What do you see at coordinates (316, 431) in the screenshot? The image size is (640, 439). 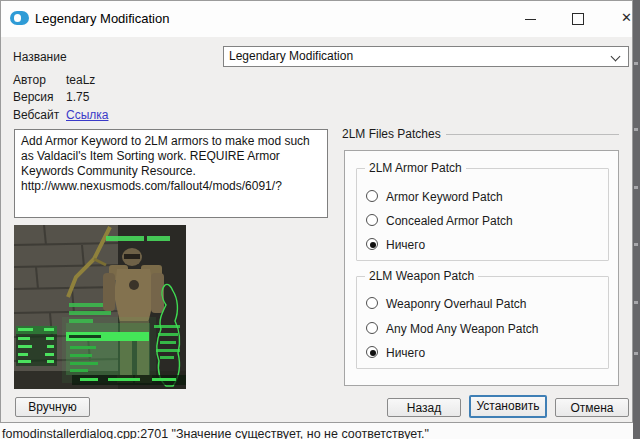 I see `background-log-area: fomodinstallerdialog.cpp:2701 "Значение …` at bounding box center [316, 431].